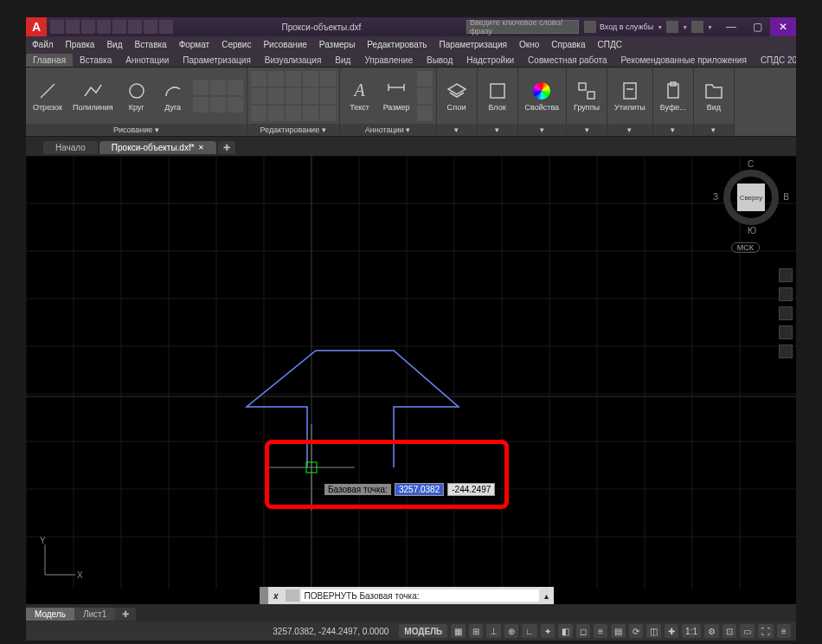  Describe the element at coordinates (135, 27) in the screenshot. I see `qat-undo-icon` at that location.